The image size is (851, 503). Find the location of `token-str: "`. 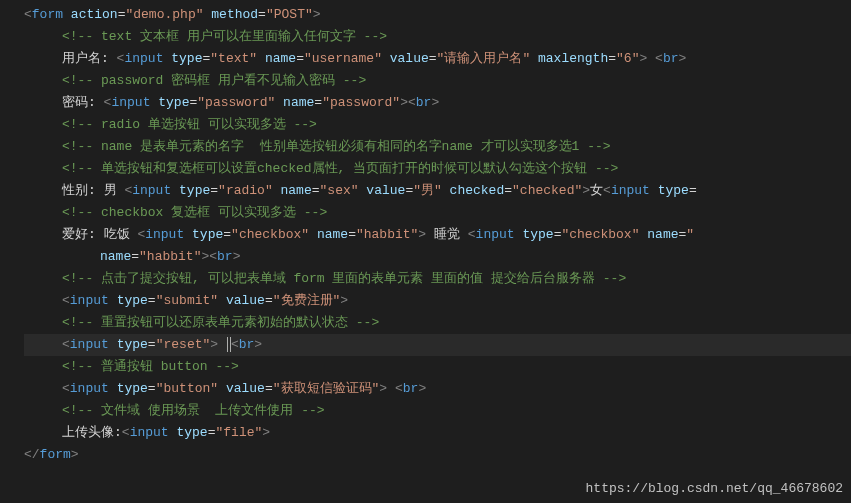

token-str: " is located at coordinates (690, 234).